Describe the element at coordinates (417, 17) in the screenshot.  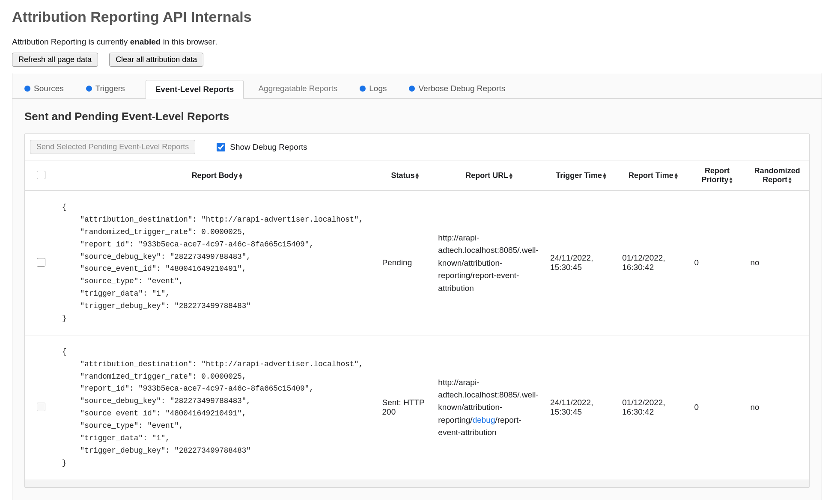
I see `page-title: Attribution Reporting API Internals` at that location.